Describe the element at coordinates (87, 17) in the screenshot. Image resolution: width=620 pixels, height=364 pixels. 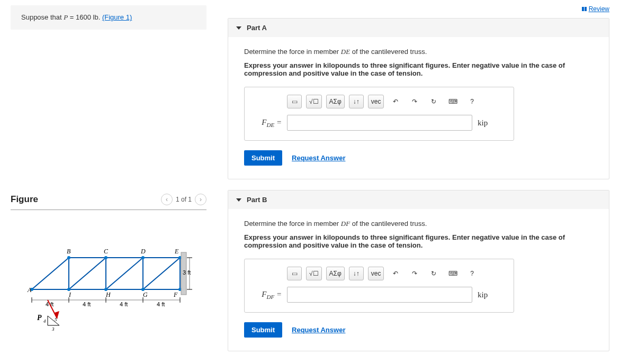
I see `problem-value: 1600 lb` at that location.